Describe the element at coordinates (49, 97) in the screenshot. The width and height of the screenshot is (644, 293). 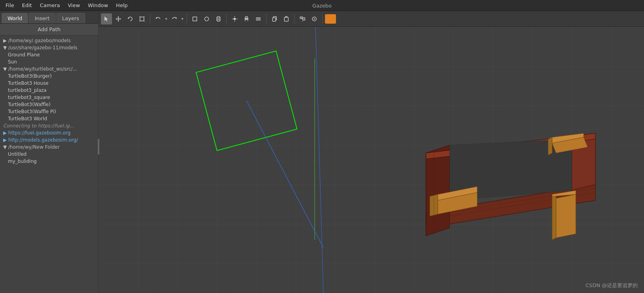
I see `model-list-item: turtlebot3_square` at that location.